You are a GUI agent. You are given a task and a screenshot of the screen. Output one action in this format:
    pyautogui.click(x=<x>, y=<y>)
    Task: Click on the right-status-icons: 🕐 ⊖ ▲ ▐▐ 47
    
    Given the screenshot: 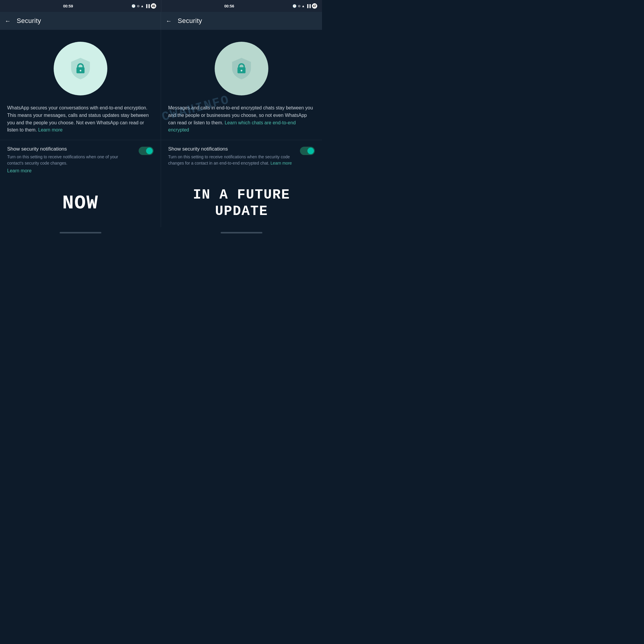 What is the action you would take?
    pyautogui.click(x=305, y=6)
    